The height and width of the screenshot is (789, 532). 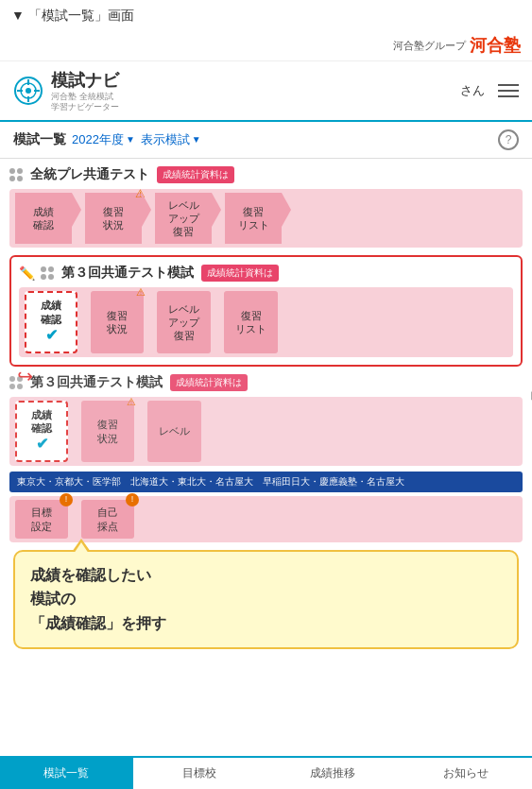 I want to click on nav-score-trend-label: 成績推移, so click(x=333, y=773).